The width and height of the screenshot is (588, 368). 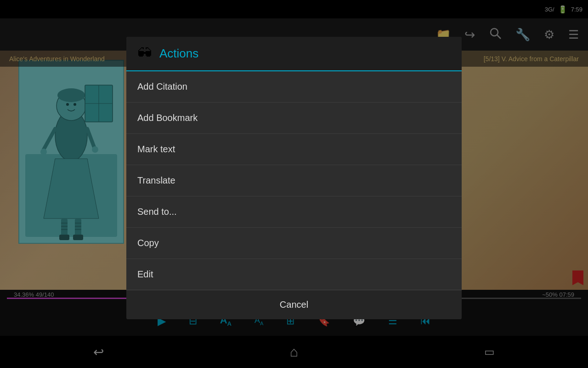 I want to click on app-logo-icon: 🕶, so click(x=145, y=53).